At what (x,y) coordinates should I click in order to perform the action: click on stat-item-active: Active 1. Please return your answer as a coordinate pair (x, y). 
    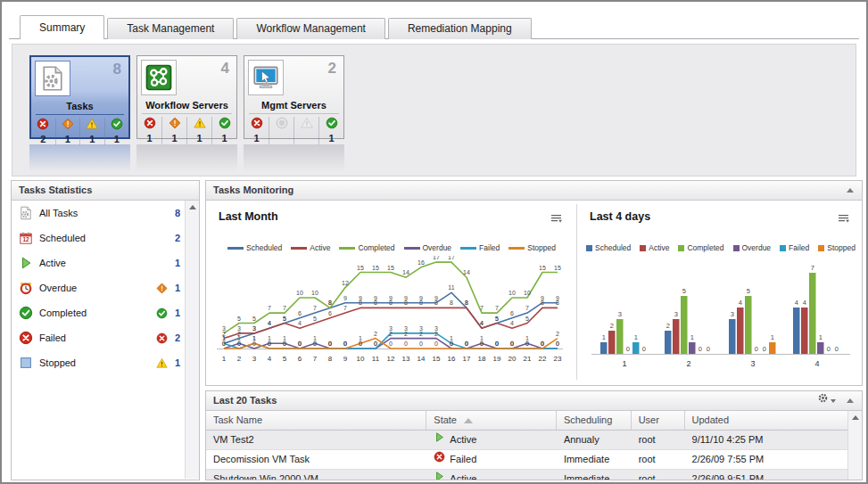
    Looking at the image, I should click on (98, 263).